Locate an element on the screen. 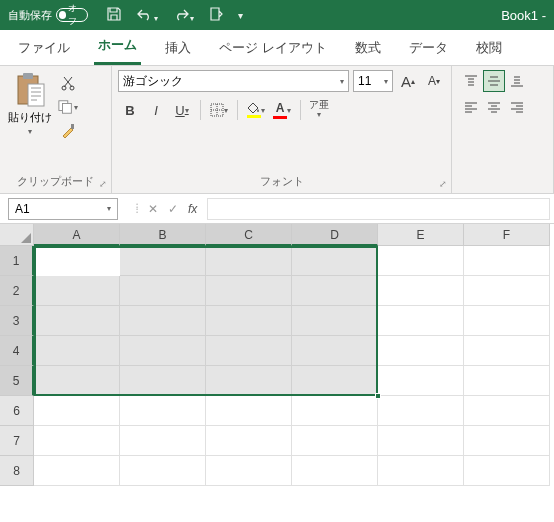 The image size is (554, 522). selection-handle is located at coordinates (378, 396).